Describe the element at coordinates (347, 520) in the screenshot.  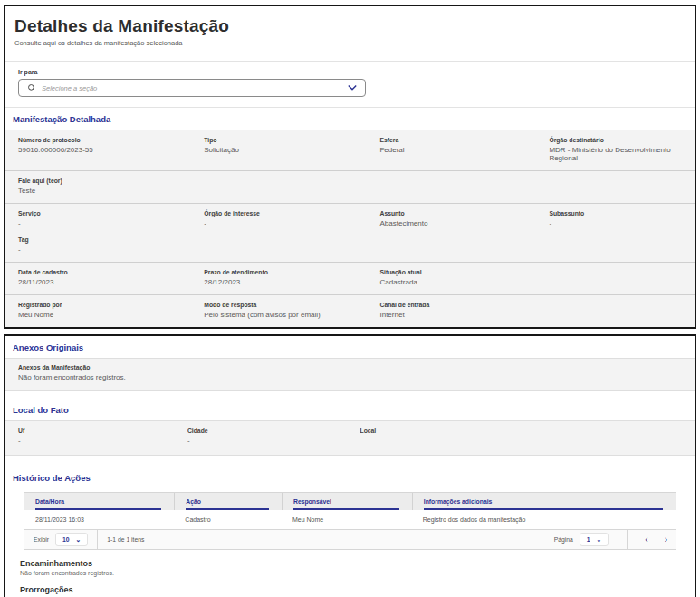
I see `cell-responsavel: Meu Nome` at that location.